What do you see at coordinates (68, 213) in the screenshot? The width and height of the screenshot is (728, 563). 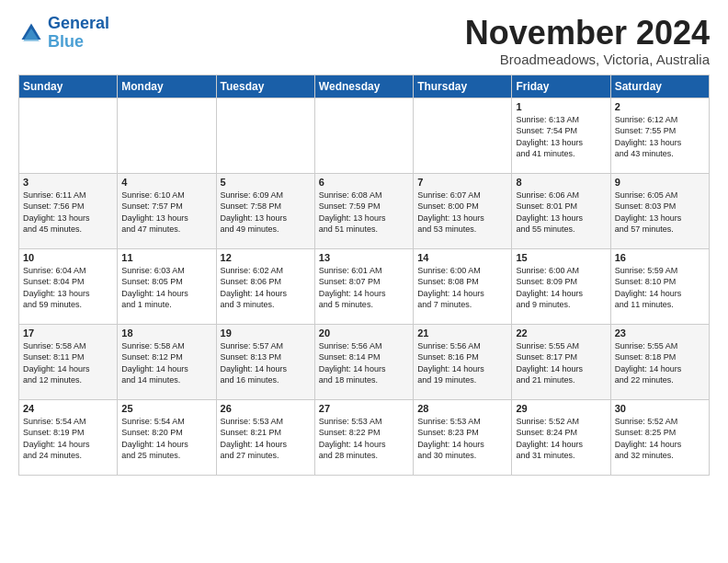 I see `day-info: Sunrise: 6:11 AMSunset: 7:56 PMDaylight:…` at bounding box center [68, 213].